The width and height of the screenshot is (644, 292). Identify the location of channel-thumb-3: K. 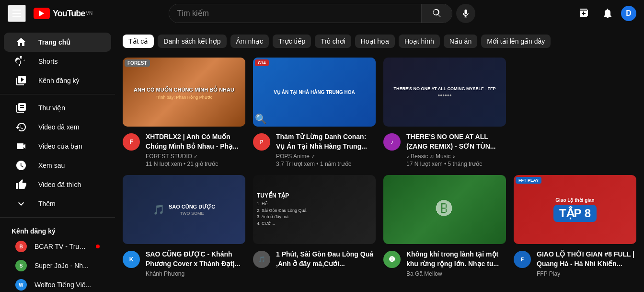
(131, 259).